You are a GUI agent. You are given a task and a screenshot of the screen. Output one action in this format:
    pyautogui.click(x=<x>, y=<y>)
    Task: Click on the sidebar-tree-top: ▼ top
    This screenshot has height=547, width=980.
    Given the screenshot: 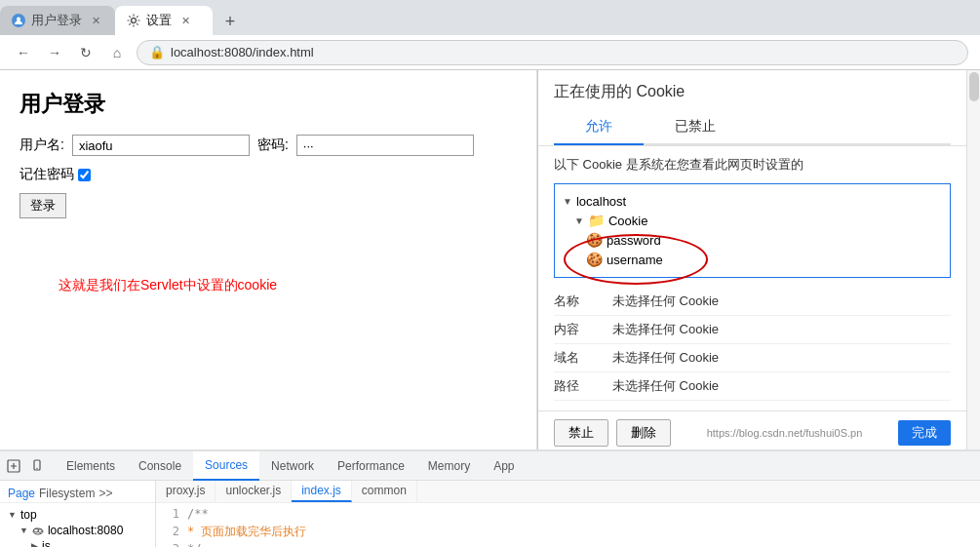 What is the action you would take?
    pyautogui.click(x=78, y=515)
    